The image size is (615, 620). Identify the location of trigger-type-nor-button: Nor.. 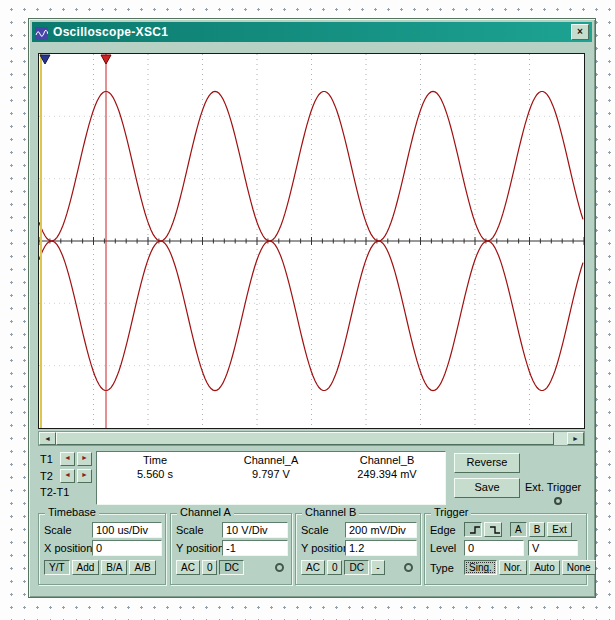
(513, 568).